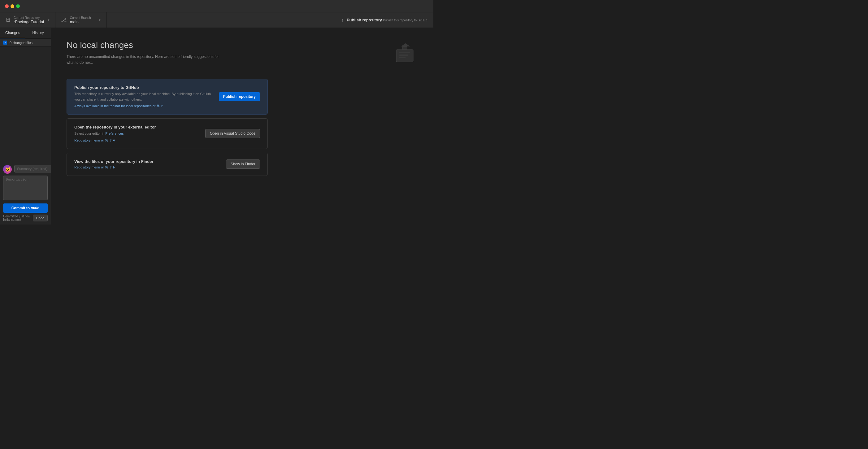  I want to click on tab-changes: Changes, so click(13, 33).